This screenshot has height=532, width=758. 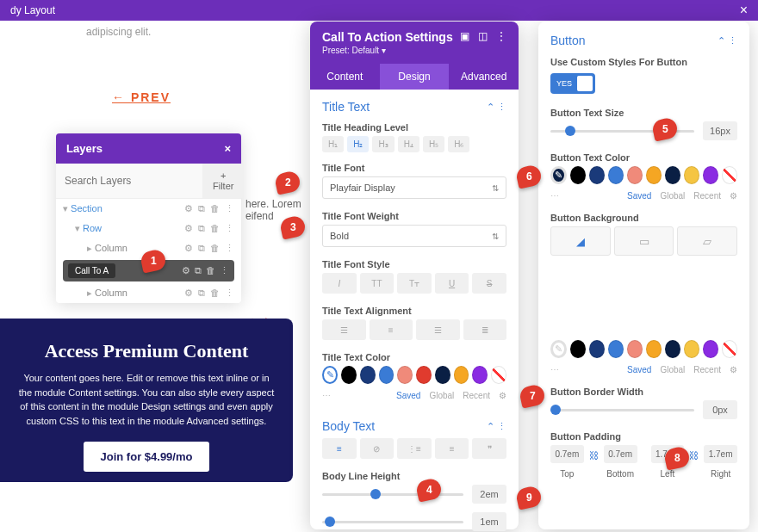 I want to click on align-left-btn: ☰, so click(x=345, y=330).